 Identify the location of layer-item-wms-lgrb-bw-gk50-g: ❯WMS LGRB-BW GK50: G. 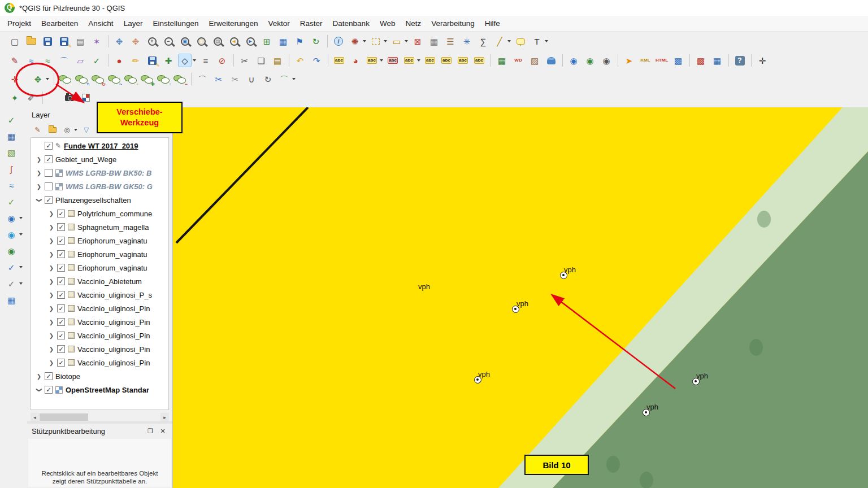
(99, 186).